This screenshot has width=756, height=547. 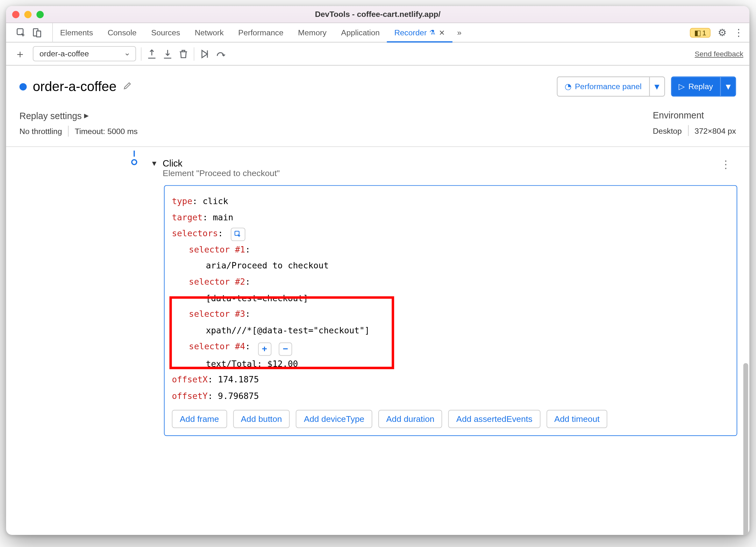 I want to click on performance-panel-label: Performance panel, so click(x=608, y=86).